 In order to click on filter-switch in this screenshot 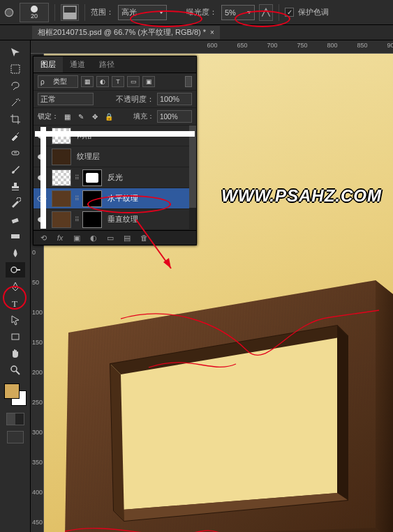, I will do `click(188, 82)`.